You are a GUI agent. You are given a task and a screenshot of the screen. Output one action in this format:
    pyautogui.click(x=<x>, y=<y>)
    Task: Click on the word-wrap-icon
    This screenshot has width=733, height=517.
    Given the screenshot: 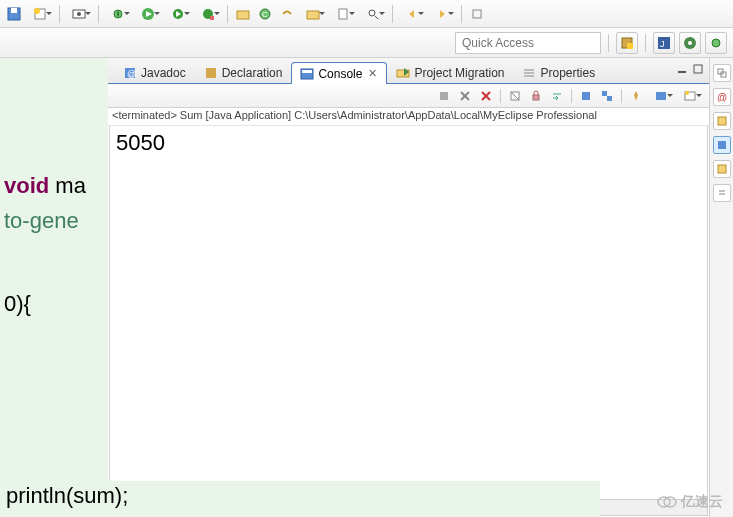 What is the action you would take?
    pyautogui.click(x=557, y=96)
    